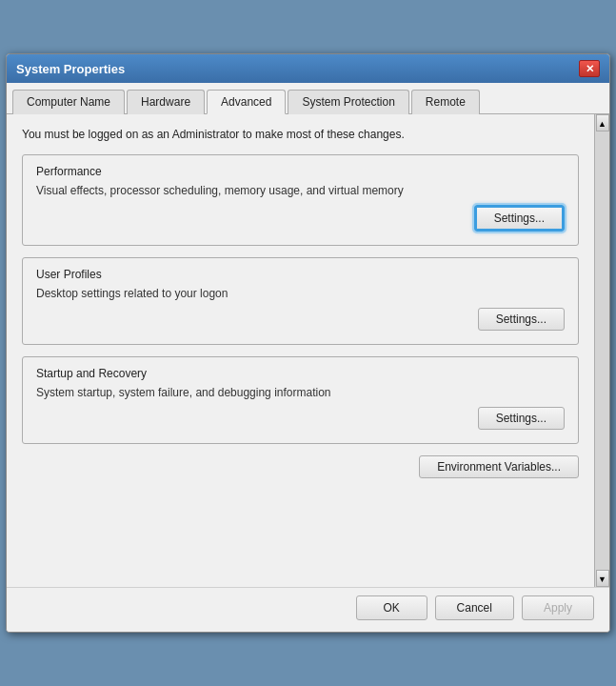  Describe the element at coordinates (522, 418) in the screenshot. I see `startup-recovery-settings-button: Settings...` at that location.